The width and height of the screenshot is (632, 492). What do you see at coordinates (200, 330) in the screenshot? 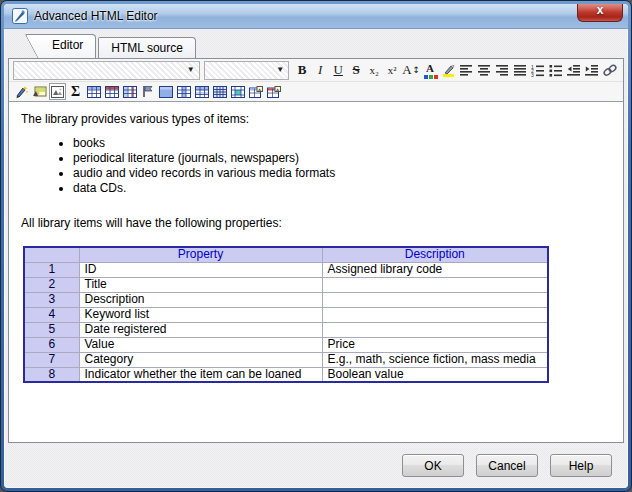
I see `cell-property: Date registered` at bounding box center [200, 330].